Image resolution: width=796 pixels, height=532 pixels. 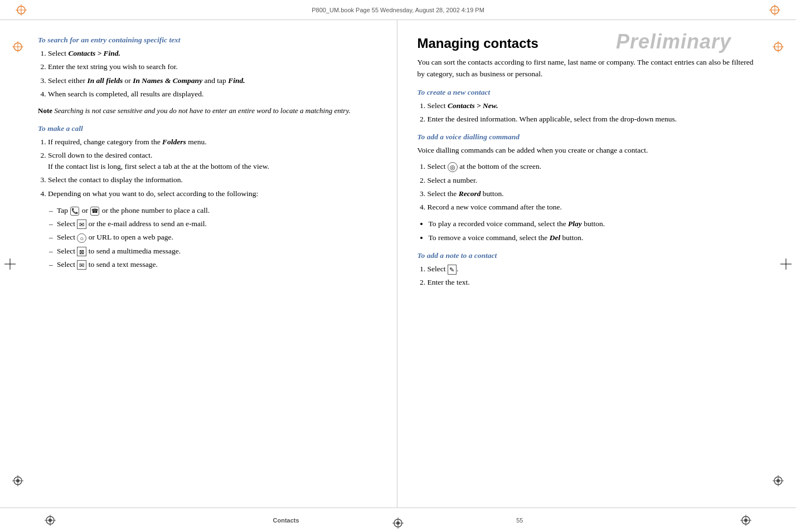 I want to click on create-contact-title: To create a new contact, so click(x=588, y=92).